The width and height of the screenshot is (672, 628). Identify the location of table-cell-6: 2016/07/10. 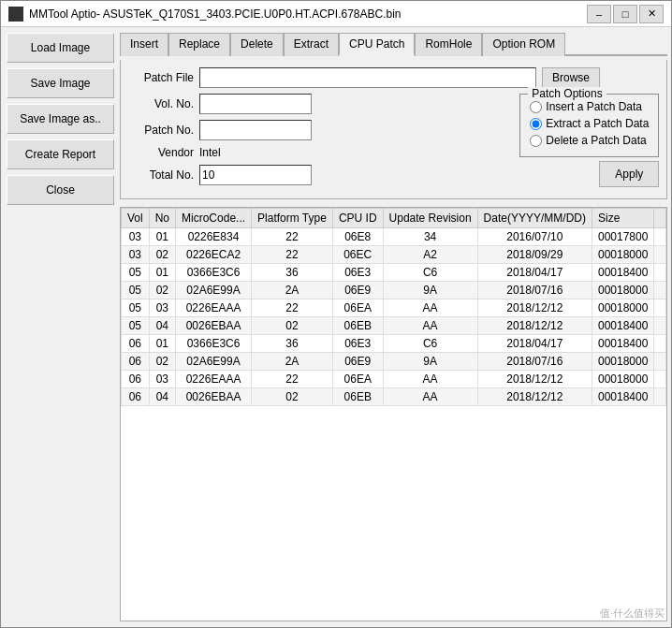
(534, 238).